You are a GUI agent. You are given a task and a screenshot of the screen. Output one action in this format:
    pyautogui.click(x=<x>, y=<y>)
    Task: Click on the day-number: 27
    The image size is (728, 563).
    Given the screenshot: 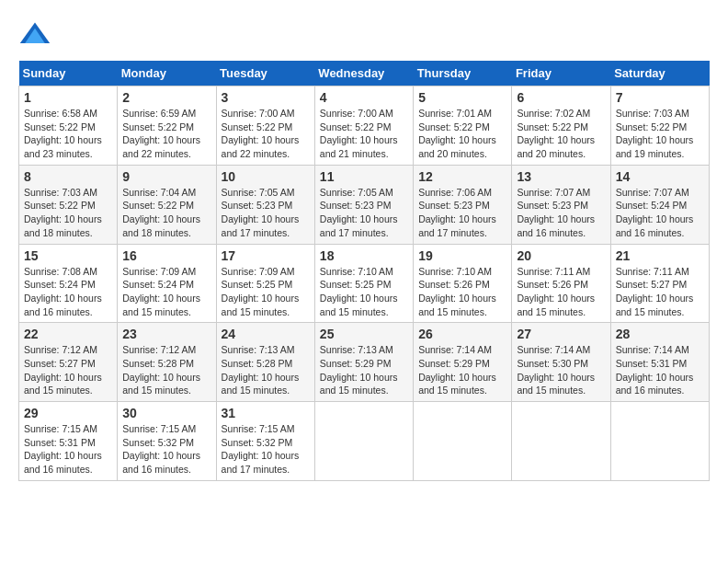 What is the action you would take?
    pyautogui.click(x=561, y=334)
    